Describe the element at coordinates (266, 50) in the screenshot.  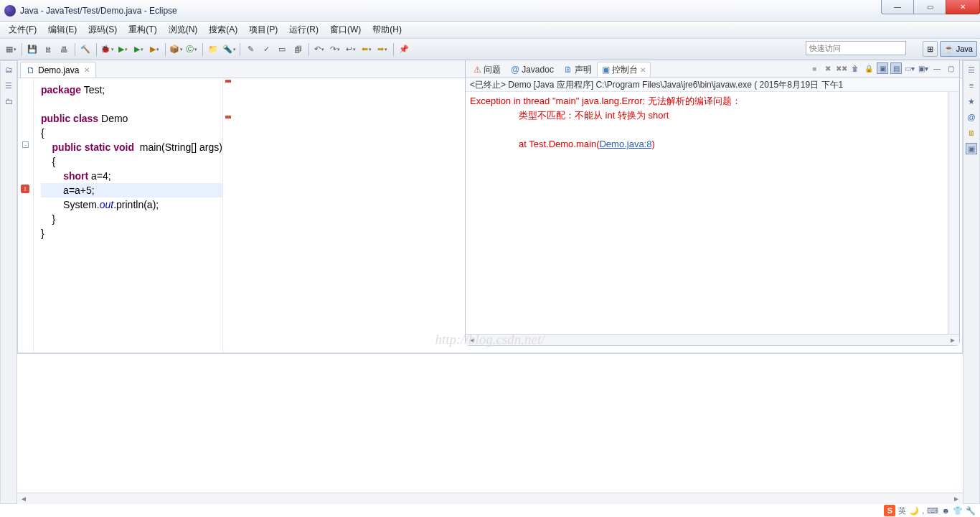
I see `toggle-mark-button: ✓` at that location.